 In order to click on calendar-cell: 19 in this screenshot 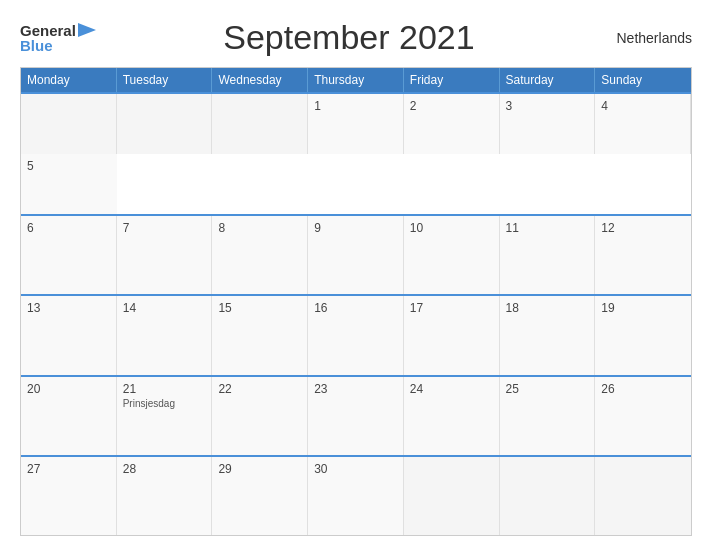, I will do `click(643, 335)`.